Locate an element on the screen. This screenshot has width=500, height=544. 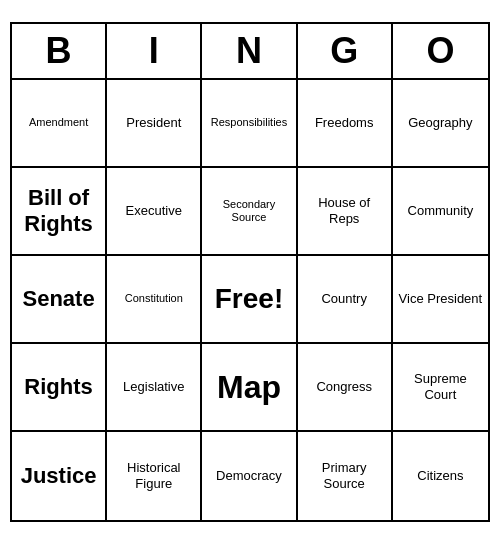
bingo-cell: Secondary Source is located at coordinates (250, 212).